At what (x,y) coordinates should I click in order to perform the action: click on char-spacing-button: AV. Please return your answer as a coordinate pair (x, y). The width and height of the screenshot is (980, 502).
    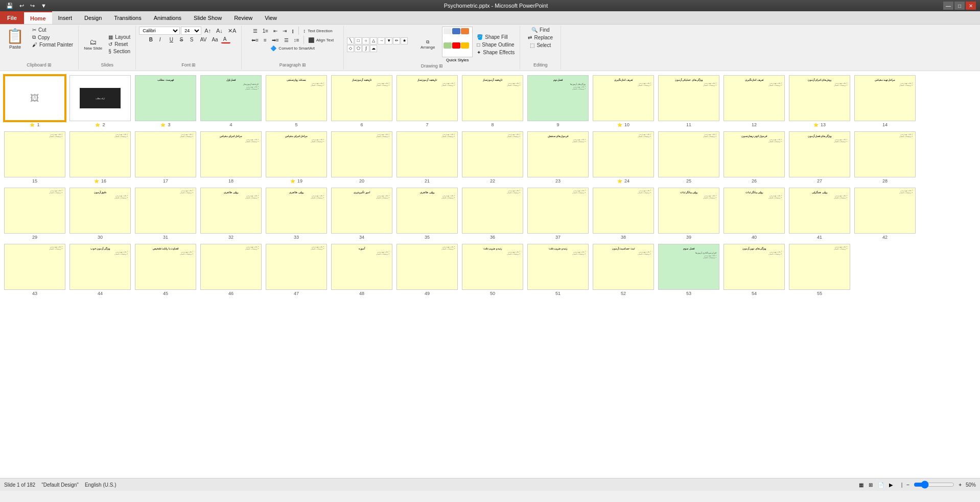
    Looking at the image, I should click on (203, 40).